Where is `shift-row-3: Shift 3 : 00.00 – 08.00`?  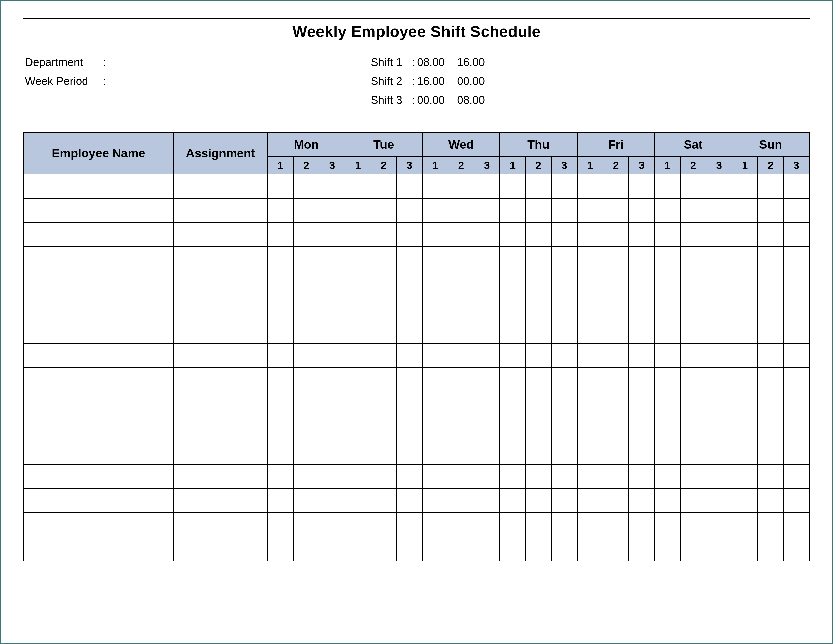 shift-row-3: Shift 3 : 00.00 – 08.00 is located at coordinates (428, 100).